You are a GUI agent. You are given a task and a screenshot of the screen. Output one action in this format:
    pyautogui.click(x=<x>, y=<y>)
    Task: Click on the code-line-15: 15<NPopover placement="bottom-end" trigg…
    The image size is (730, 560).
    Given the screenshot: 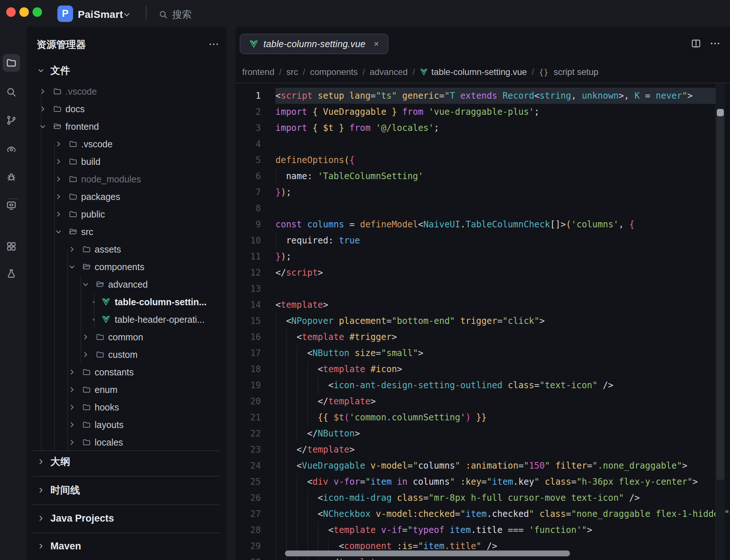 What is the action you would take?
    pyautogui.click(x=483, y=321)
    